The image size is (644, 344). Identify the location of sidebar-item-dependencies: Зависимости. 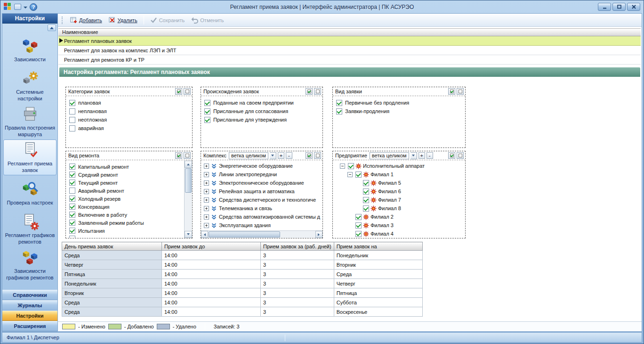
(30, 50).